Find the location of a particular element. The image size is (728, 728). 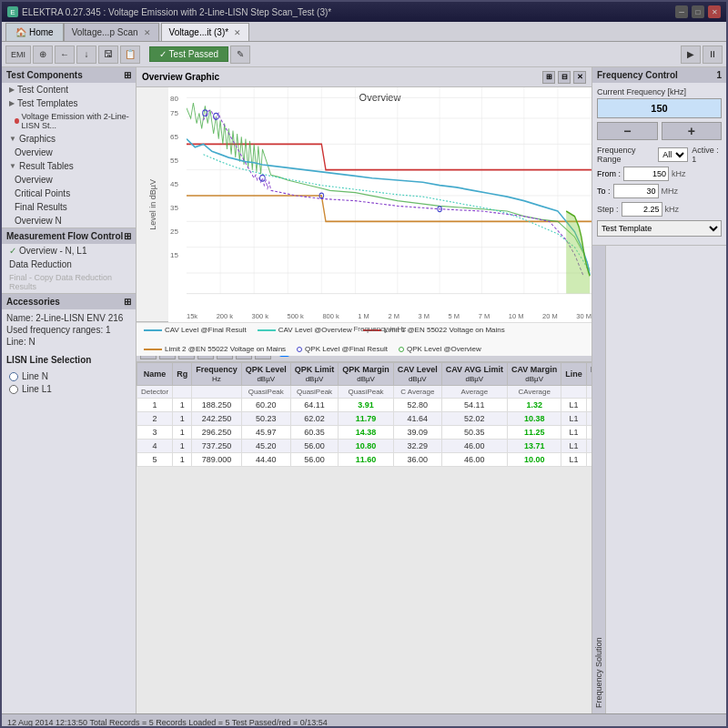

col-qpk-level: QPK LeveldBµV is located at coordinates (266, 375).